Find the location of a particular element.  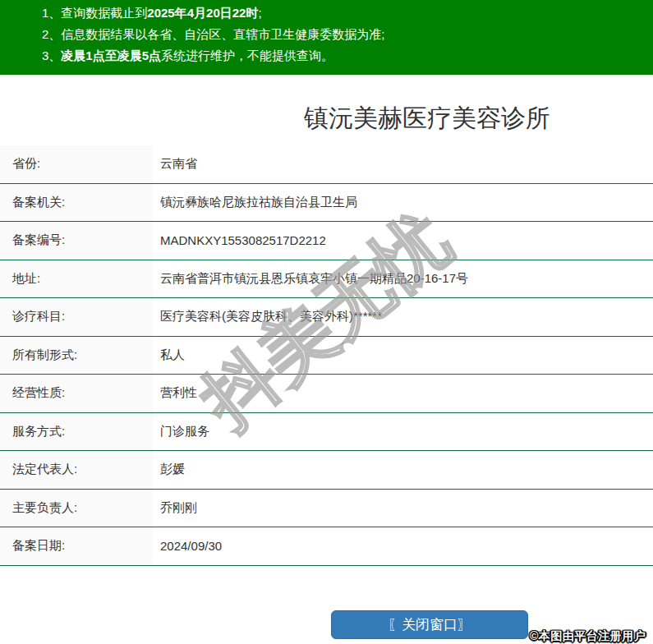

row-label: 服务方式: is located at coordinates (76, 432).